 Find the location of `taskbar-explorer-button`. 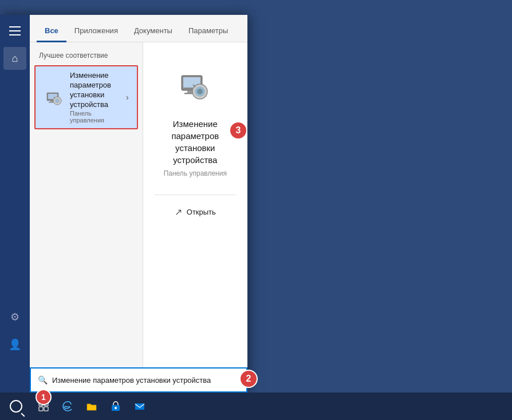

taskbar-explorer-button is located at coordinates (92, 406).